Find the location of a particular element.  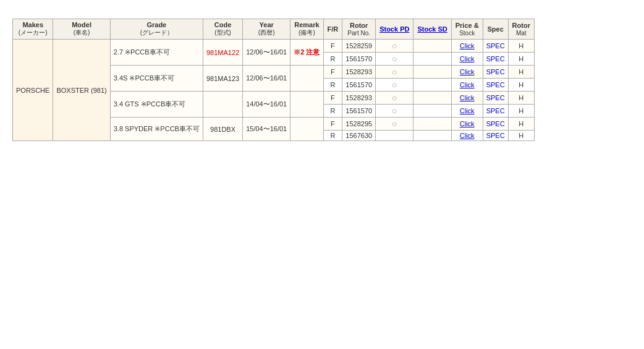

cell-grade: 2.7 ※PCCB車不可 is located at coordinates (156, 53).